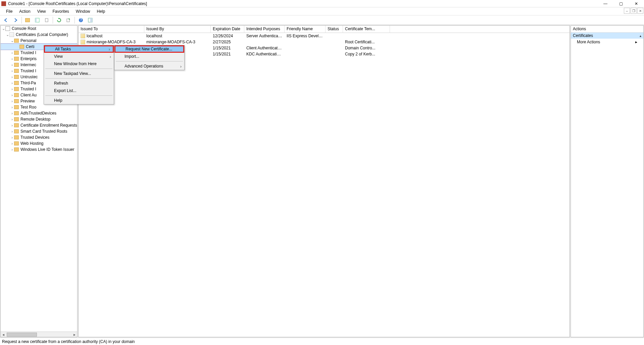 Image resolution: width=644 pixels, height=345 pixels. What do you see at coordinates (79, 56) in the screenshot?
I see `ctx-view: View` at bounding box center [79, 56].